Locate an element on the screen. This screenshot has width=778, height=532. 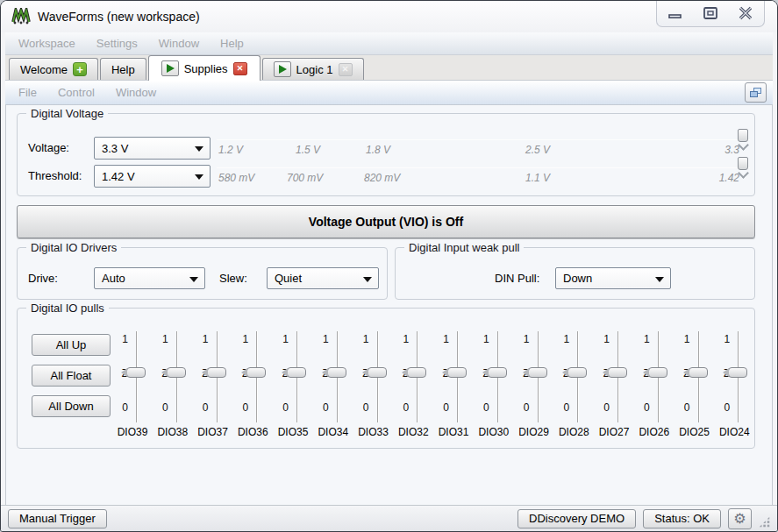
tab-help: Help is located at coordinates (123, 68).